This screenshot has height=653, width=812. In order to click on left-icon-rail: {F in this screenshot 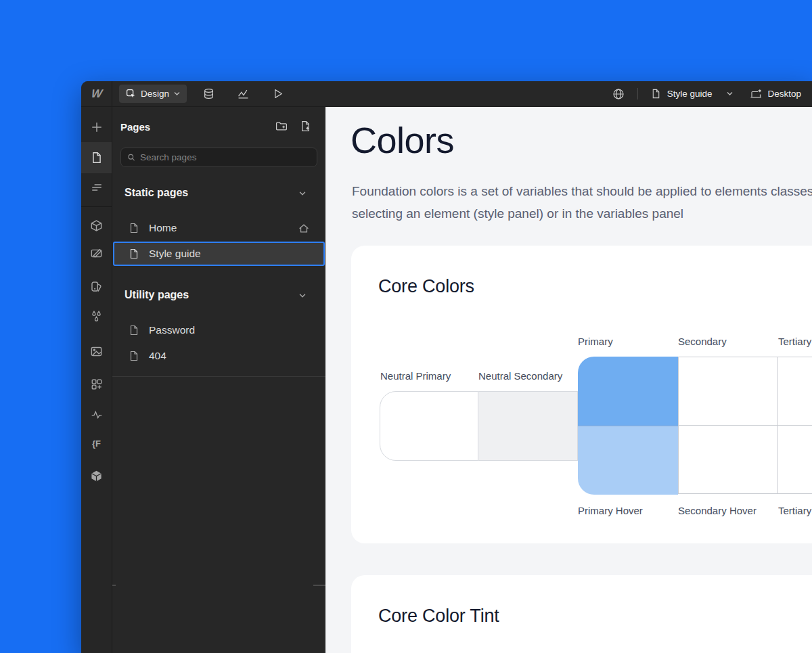, I will do `click(97, 380)`.